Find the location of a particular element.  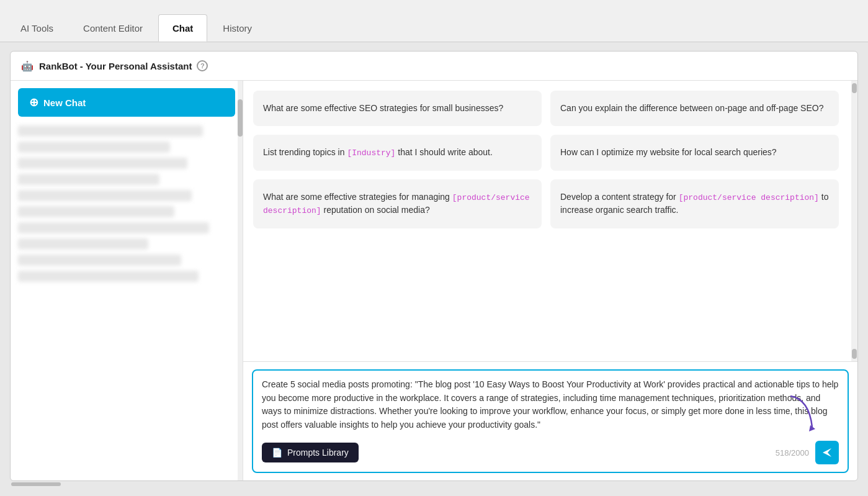

right-scrollthumb-down is located at coordinates (854, 354).